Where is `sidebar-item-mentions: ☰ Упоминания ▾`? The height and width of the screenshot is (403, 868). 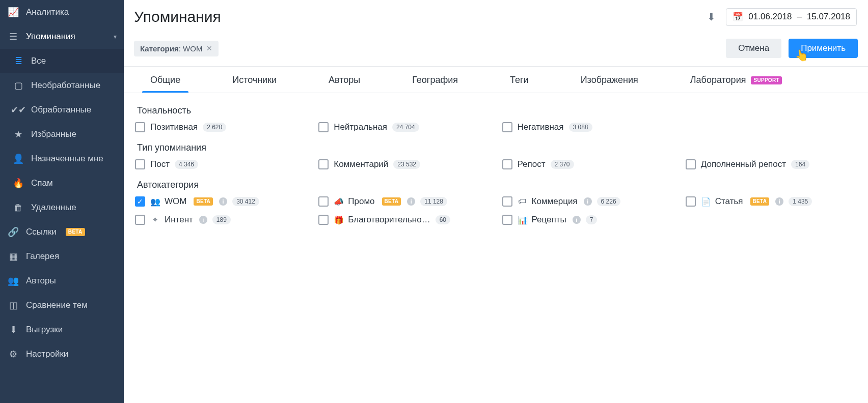 sidebar-item-mentions: ☰ Упоминания ▾ is located at coordinates (62, 37).